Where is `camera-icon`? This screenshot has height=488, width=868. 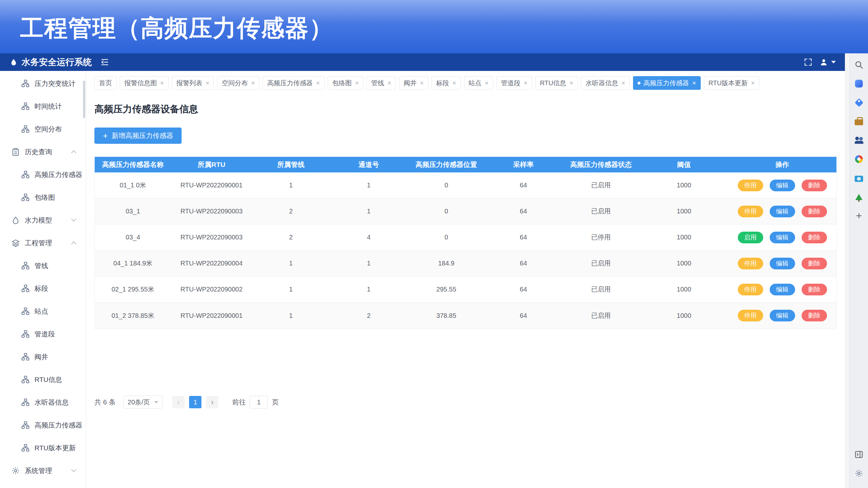
camera-icon is located at coordinates (859, 178).